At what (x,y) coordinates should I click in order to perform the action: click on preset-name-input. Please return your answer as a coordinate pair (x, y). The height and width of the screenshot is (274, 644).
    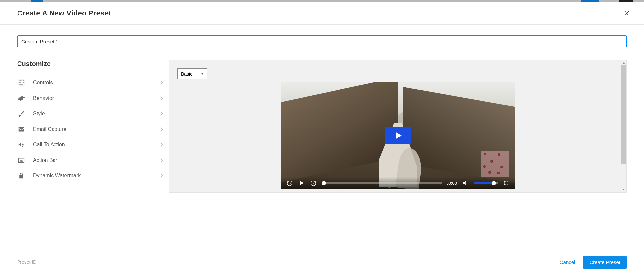
    Looking at the image, I should click on (322, 42).